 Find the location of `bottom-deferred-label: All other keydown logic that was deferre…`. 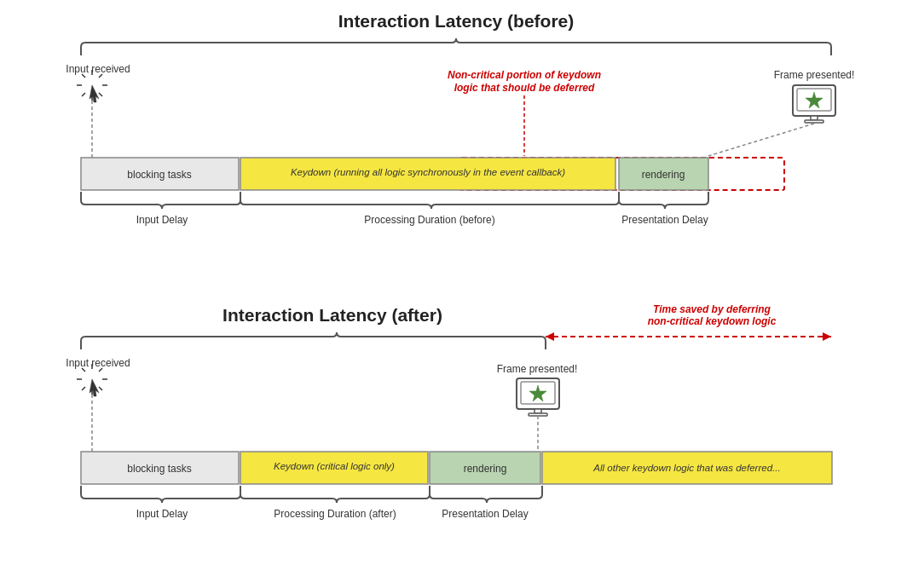

bottom-deferred-label: All other keydown logic that was deferre… is located at coordinates (686, 468).